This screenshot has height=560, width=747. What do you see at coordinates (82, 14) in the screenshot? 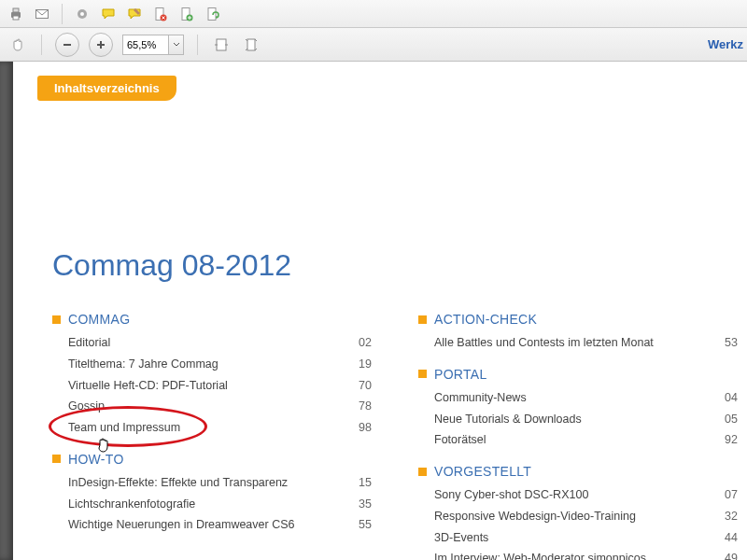
I see `gear-icon` at bounding box center [82, 14].